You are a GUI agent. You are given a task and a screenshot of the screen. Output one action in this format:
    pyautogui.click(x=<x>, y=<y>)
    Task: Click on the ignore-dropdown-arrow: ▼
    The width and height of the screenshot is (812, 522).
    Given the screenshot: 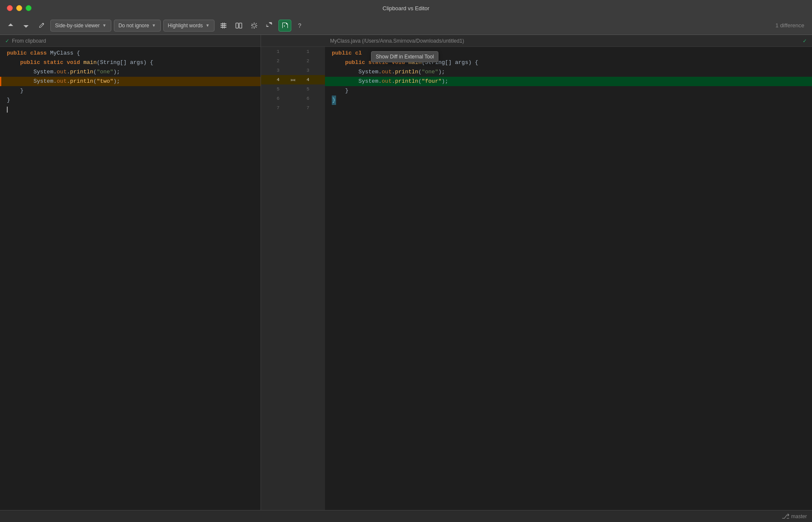 What is the action you would take?
    pyautogui.click(x=154, y=26)
    